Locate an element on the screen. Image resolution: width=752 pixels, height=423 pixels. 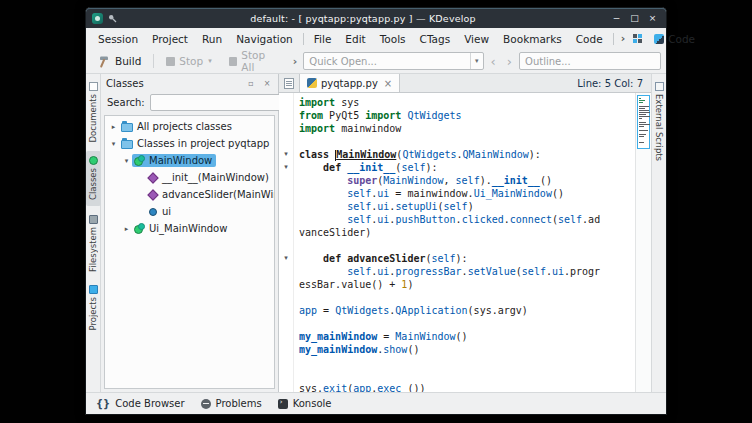
menu-code: Code is located at coordinates (590, 39).